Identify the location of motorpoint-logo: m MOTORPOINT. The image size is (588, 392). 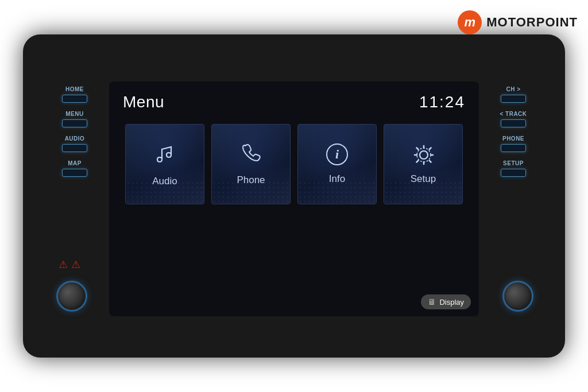
(518, 22).